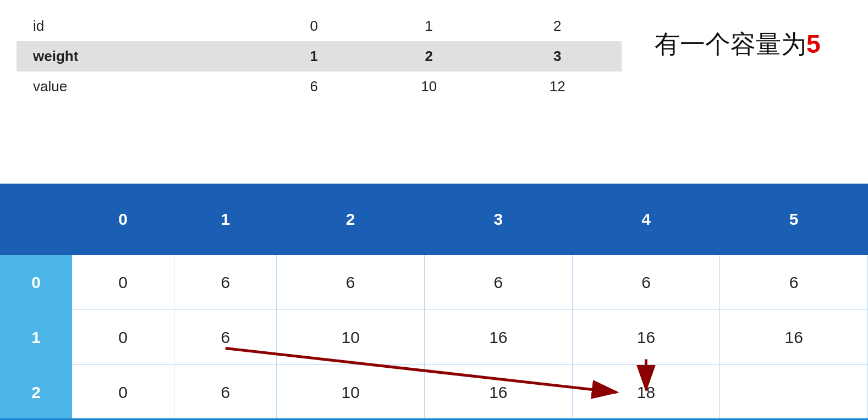 The width and height of the screenshot is (868, 420). I want to click on dp-cell-0-5: 6, so click(794, 283).